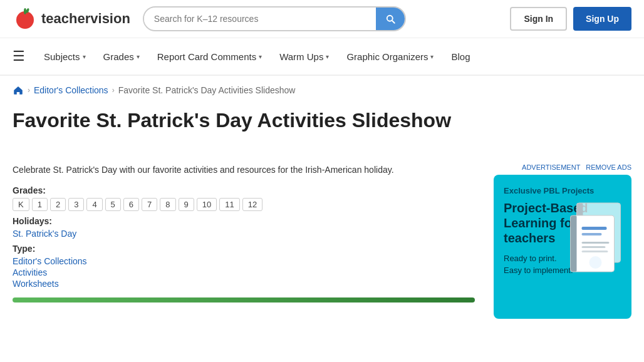  Describe the element at coordinates (390, 56) in the screenshot. I see `nav-item-graphic-organizers: Graphic Organizers ▾` at that location.